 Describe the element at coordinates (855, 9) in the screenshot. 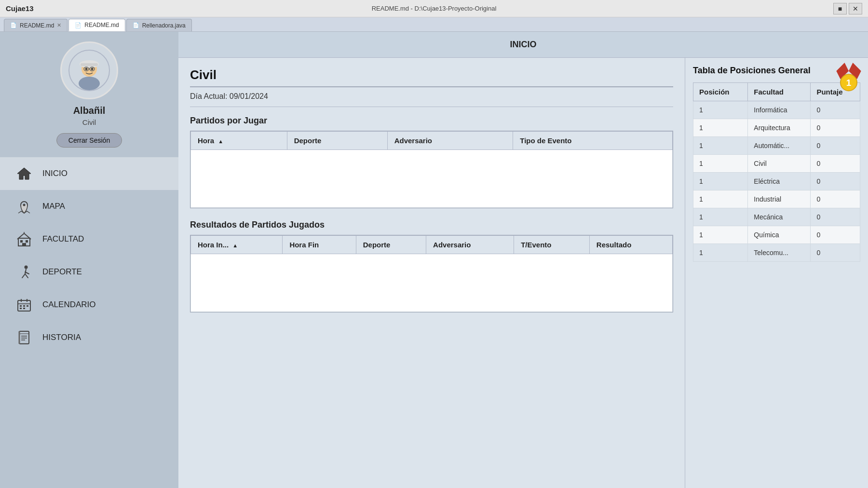

I see `close-button: ✕` at that location.